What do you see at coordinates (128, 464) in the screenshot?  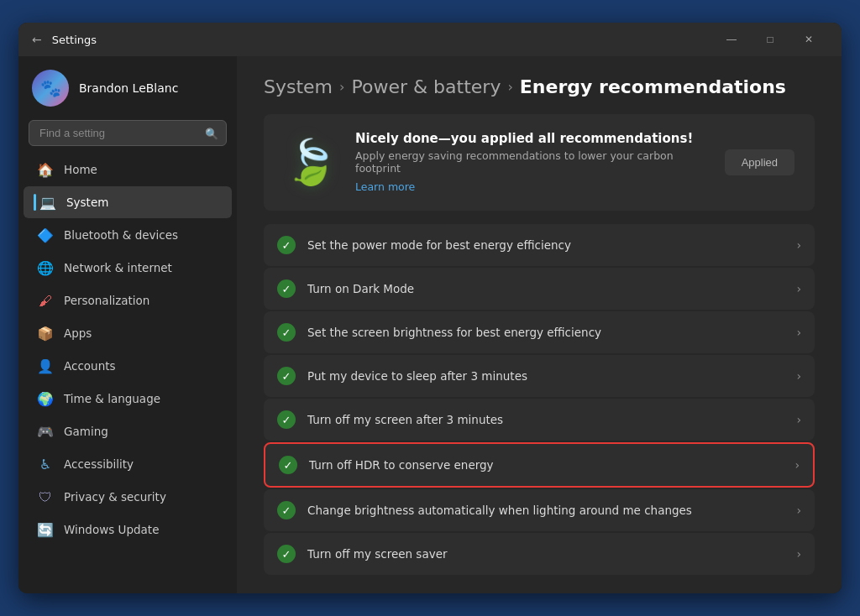 I see `sidebar-item-accessibility: ♿Accessibility` at bounding box center [128, 464].